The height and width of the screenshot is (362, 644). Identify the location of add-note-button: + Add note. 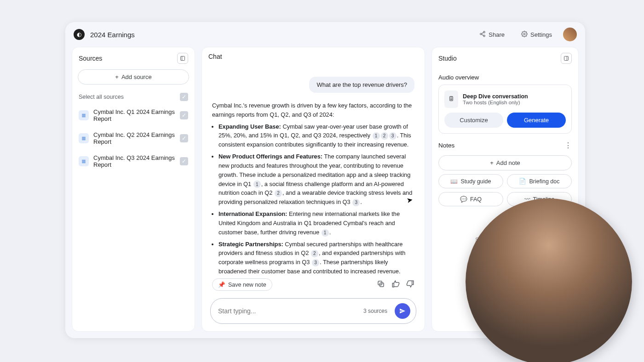
(505, 163).